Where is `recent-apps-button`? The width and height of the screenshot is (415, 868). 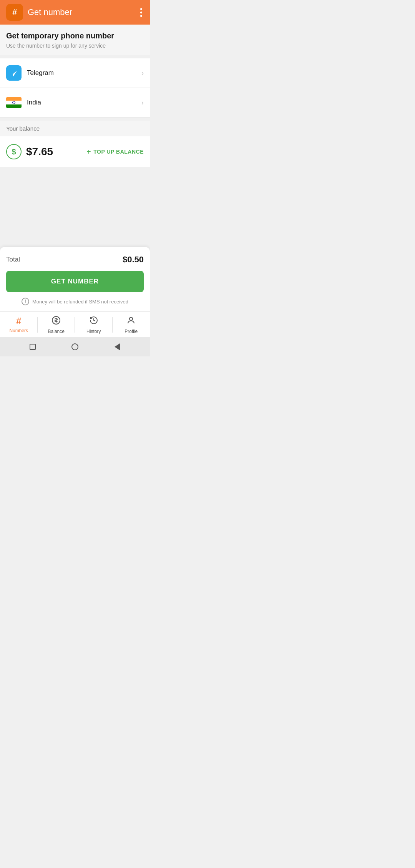 recent-apps-button is located at coordinates (33, 347).